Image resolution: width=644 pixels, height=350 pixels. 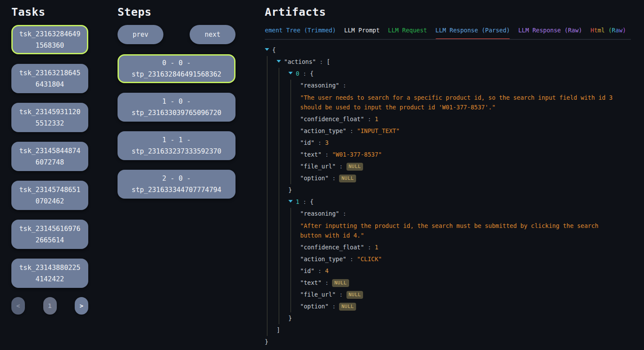 I want to click on json-token: "confidence_float", so click(x=332, y=119).